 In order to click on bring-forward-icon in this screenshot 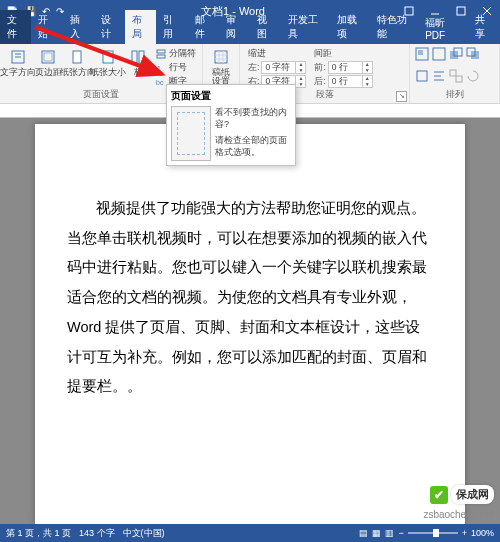, I will do `click(456, 56)`.